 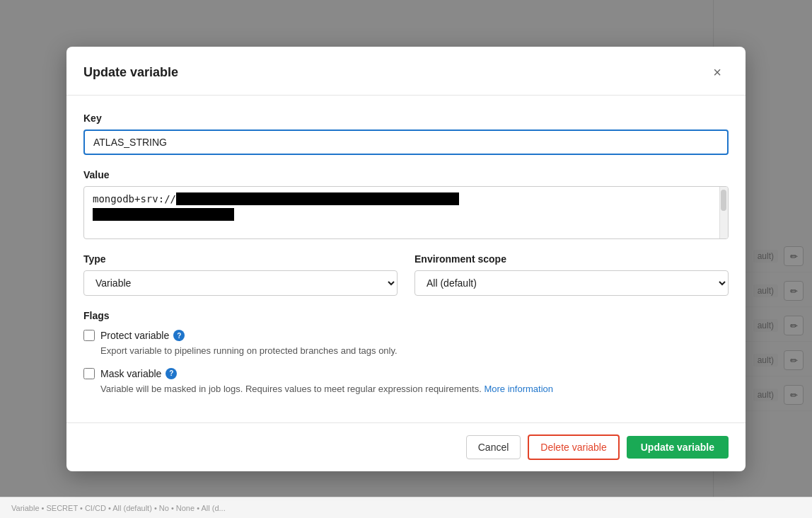 I want to click on mask-help-icon: ?, so click(x=171, y=374).